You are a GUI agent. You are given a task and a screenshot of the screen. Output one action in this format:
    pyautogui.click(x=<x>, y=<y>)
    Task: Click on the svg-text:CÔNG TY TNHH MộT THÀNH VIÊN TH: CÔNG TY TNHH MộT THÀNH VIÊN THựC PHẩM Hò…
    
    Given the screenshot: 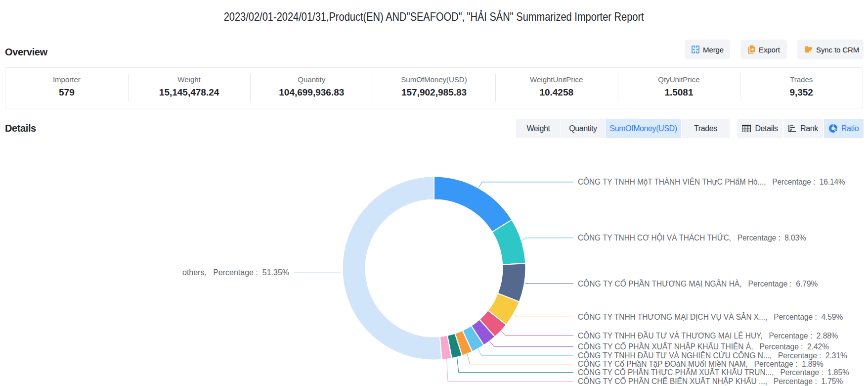 What is the action you would take?
    pyautogui.click(x=712, y=182)
    